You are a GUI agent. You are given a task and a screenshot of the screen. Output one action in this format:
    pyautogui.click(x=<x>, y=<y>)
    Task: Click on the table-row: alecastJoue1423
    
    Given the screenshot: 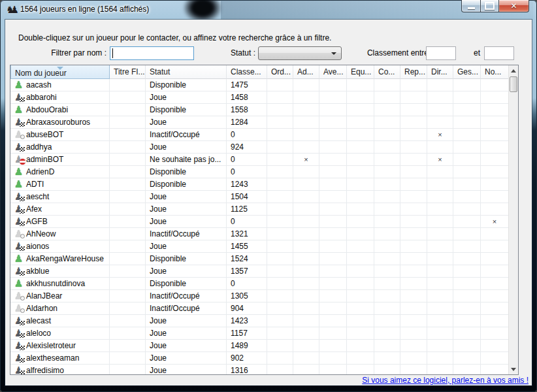 What is the action you would take?
    pyautogui.click(x=259, y=321)
    